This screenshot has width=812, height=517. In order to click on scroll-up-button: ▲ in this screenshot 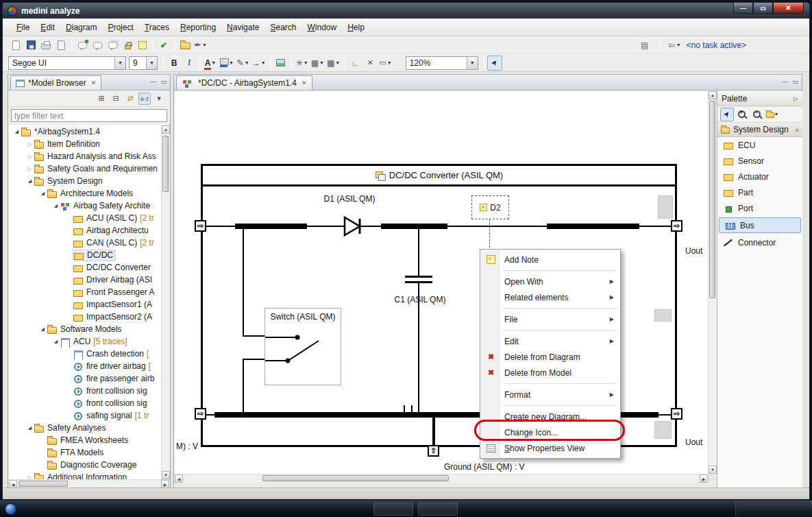, I will do `click(713, 95)`.